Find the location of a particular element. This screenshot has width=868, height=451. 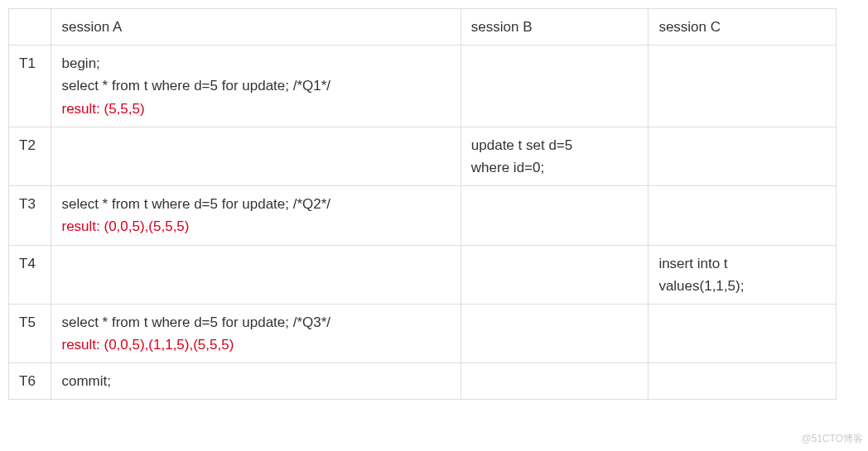

session-b-cell: update t set d=5 where id=0; is located at coordinates (555, 156).